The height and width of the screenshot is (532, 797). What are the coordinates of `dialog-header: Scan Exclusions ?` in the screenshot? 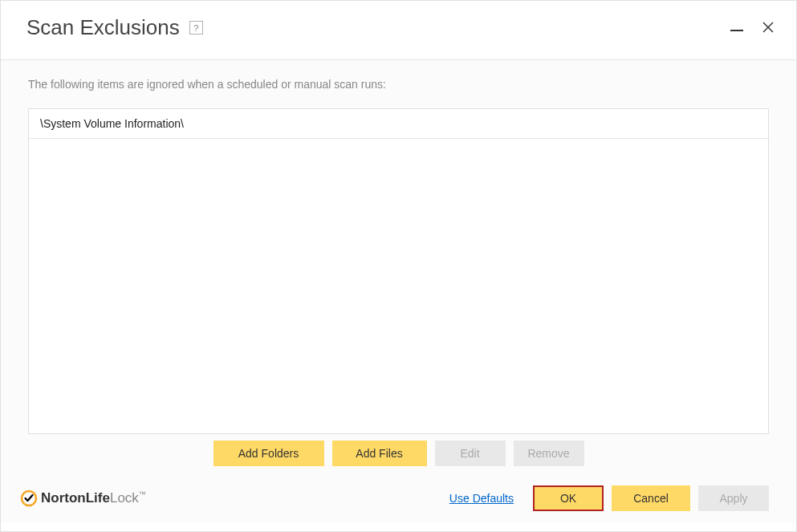 It's located at (398, 30).